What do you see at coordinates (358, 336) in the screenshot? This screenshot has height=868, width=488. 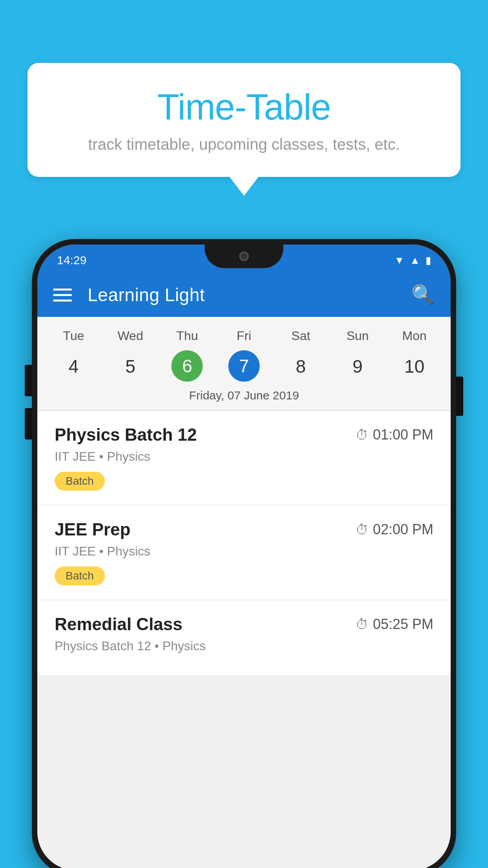 I see `day-sun: Sun` at bounding box center [358, 336].